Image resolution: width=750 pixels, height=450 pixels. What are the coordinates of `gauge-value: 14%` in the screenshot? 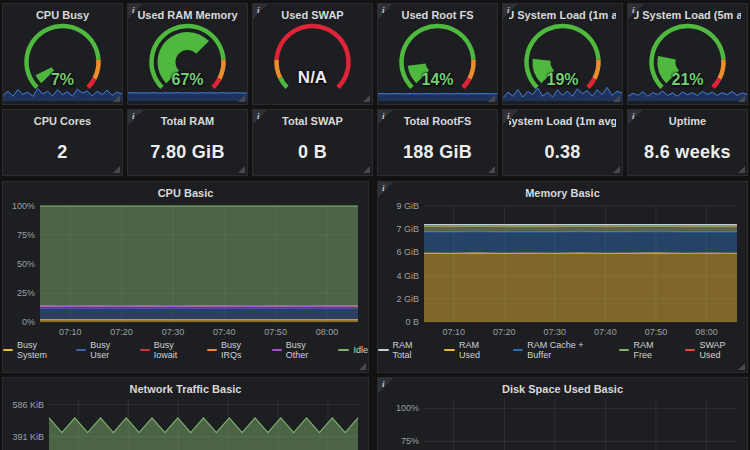 It's located at (438, 80).